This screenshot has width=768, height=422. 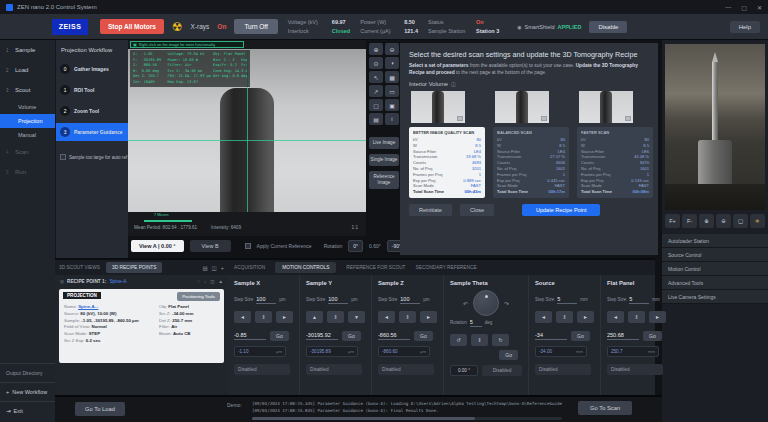 I want to click on view-b-button: View B, so click(x=210, y=246).